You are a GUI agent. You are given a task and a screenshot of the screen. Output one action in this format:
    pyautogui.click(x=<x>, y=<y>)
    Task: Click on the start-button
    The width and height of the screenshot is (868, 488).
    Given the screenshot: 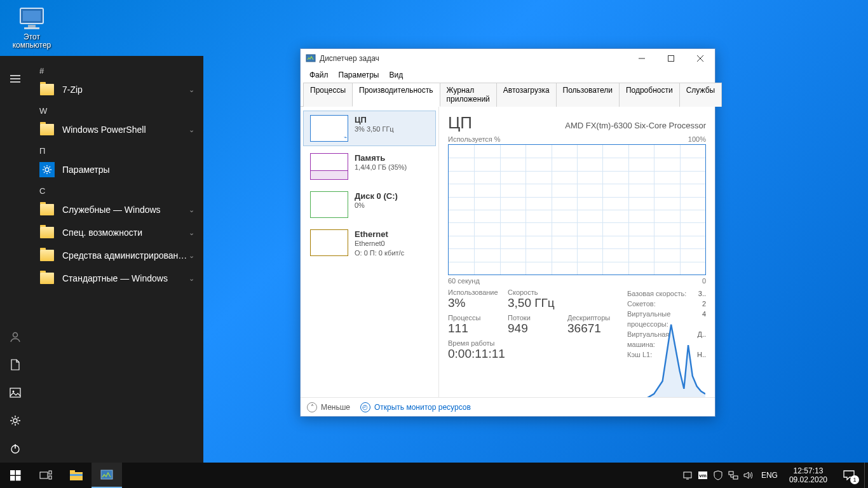 What is the action you would take?
    pyautogui.click(x=15, y=475)
    